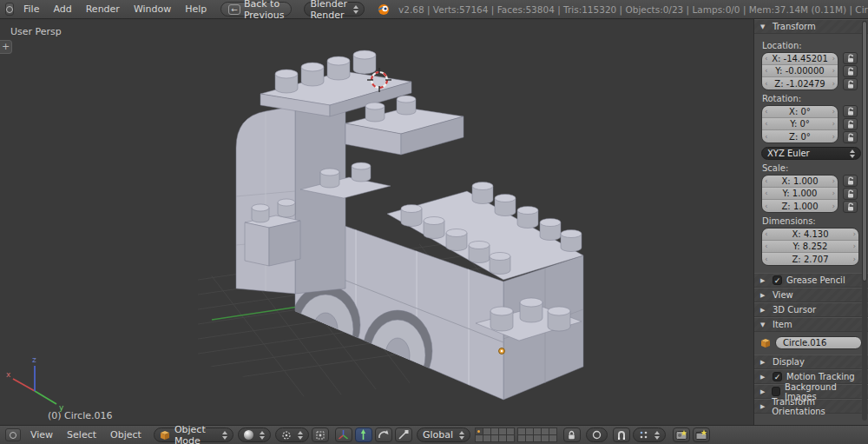 The width and height of the screenshot is (868, 444). I want to click on lock-scale-y-button, so click(851, 194).